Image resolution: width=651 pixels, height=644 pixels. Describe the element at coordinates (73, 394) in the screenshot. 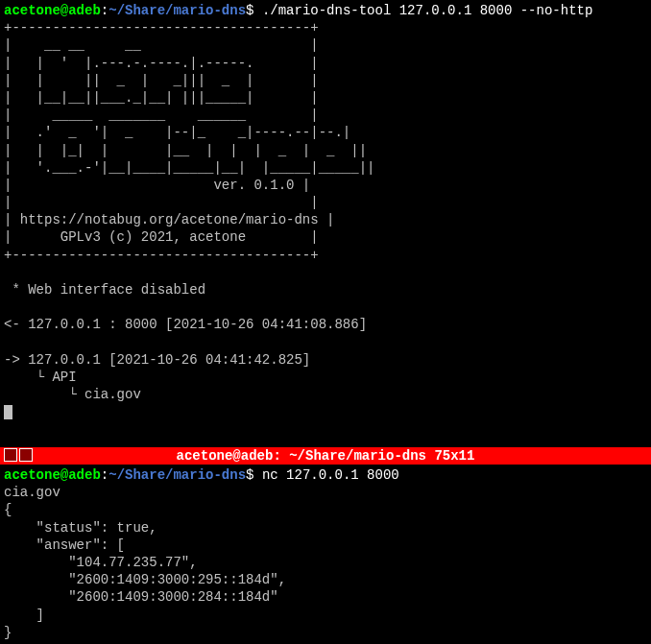

I see `host-line: └ cia.gov` at that location.